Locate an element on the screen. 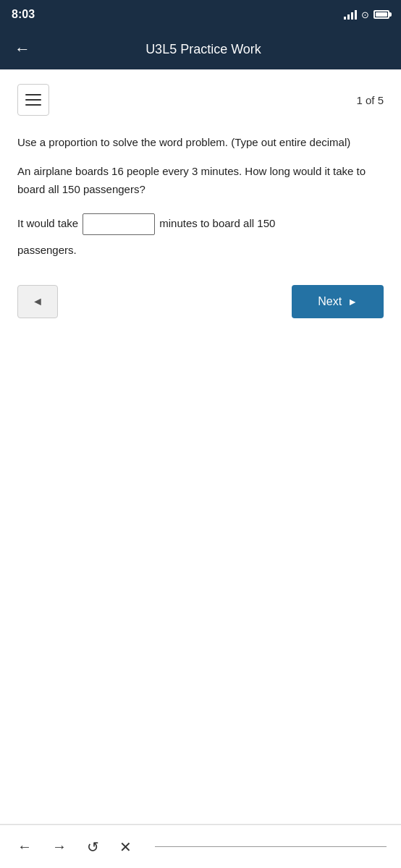  hamburger-button is located at coordinates (33, 100).